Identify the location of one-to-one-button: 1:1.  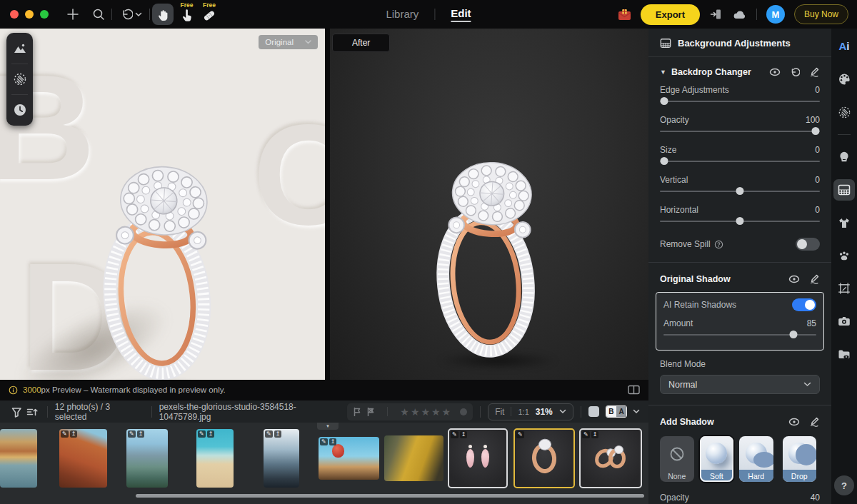
(523, 412).